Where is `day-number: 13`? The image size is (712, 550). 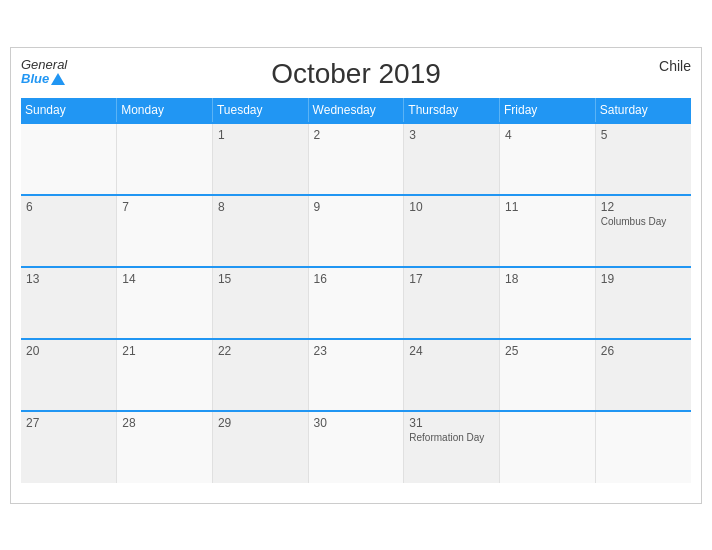 day-number: 13 is located at coordinates (68, 279).